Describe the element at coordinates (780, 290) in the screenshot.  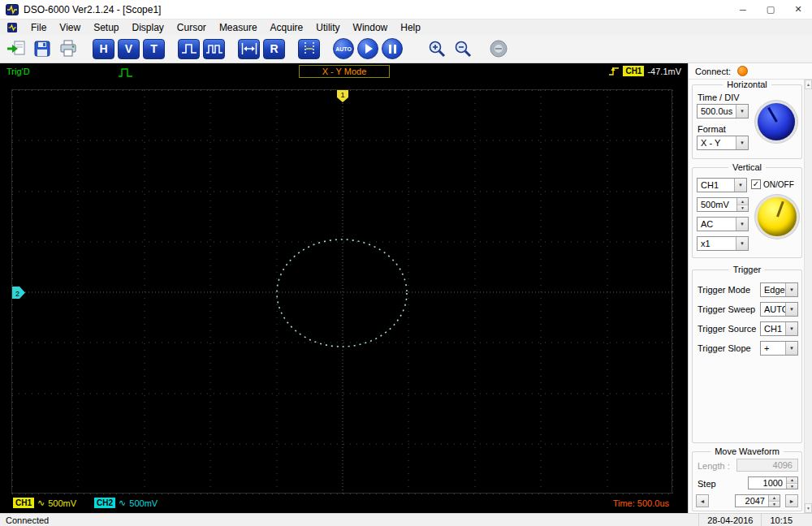
I see `trigger-mode-select: Edge ▼` at that location.